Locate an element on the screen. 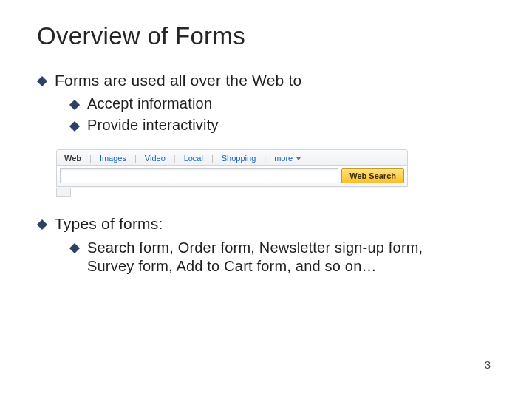 The width and height of the screenshot is (532, 399). search-row: Web Search is located at coordinates (232, 176).